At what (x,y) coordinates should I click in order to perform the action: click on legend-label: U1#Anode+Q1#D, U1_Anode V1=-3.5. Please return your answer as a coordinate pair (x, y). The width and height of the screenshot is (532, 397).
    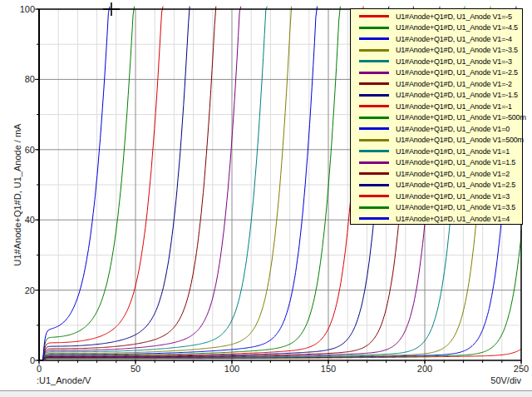
    Looking at the image, I should click on (457, 50).